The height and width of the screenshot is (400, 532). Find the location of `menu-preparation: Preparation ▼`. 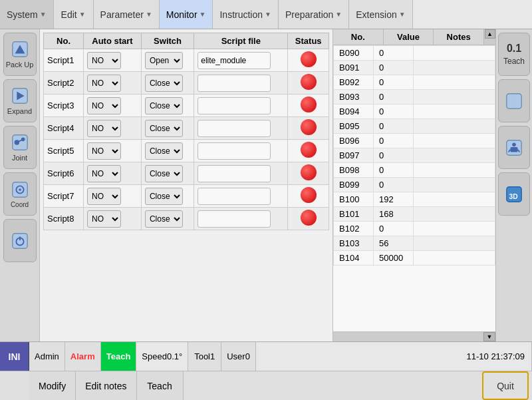

menu-preparation: Preparation ▼ is located at coordinates (314, 15).